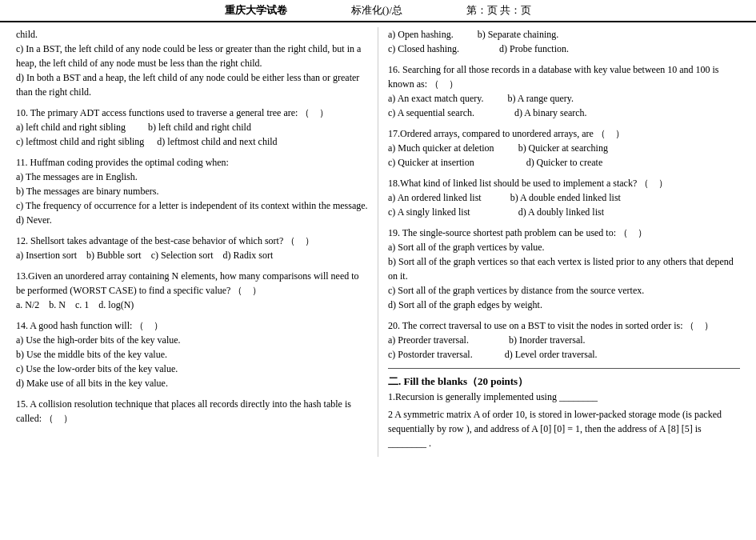 This screenshot has width=756, height=540. What do you see at coordinates (431, 113) in the screenshot?
I see `q16-opt-c: c) A sequential search.` at bounding box center [431, 113].